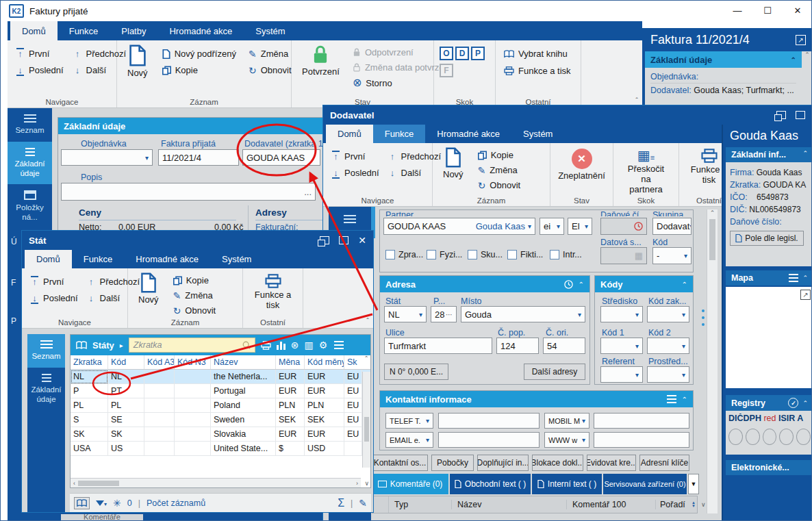  Describe the element at coordinates (797, 11) in the screenshot. I see `close-button: ✕` at that location.